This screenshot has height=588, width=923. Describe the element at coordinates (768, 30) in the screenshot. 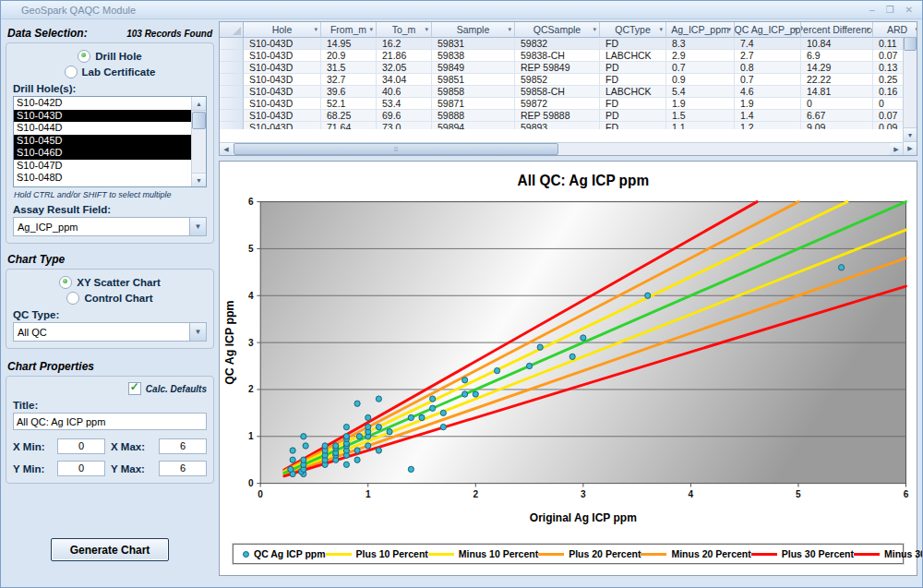

I see `column-header: QC Ag_ICP_pp▾` at that location.